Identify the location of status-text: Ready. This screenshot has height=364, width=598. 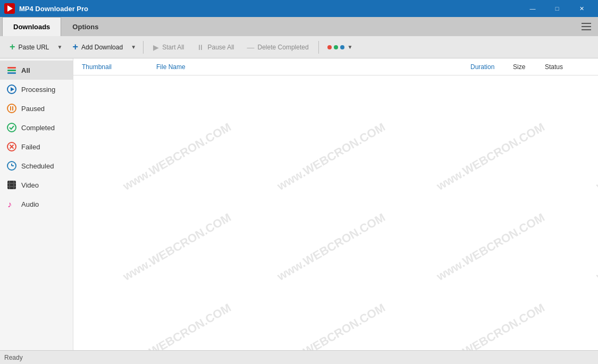
(14, 358).